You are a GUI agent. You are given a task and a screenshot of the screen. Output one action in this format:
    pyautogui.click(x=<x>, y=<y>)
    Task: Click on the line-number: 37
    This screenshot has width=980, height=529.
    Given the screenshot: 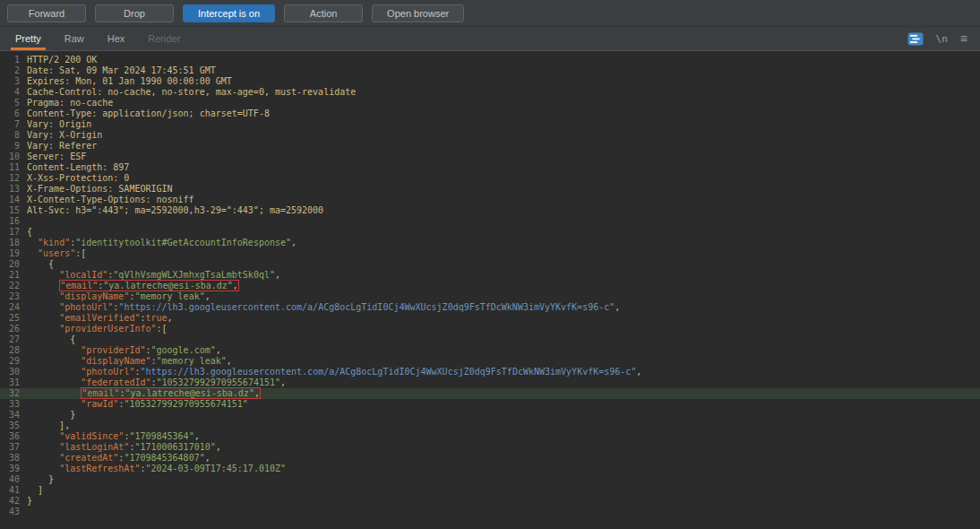 What is the action you would take?
    pyautogui.click(x=10, y=447)
    